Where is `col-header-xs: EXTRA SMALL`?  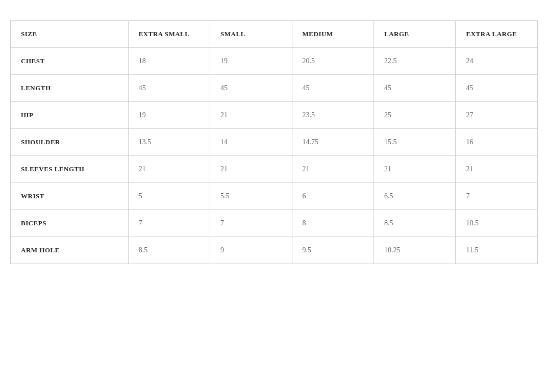 col-header-xs: EXTRA SMALL is located at coordinates (169, 35).